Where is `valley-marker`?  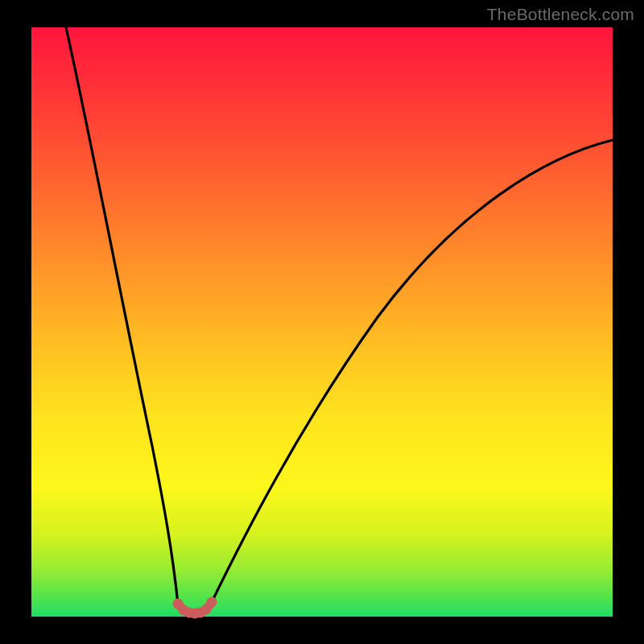
valley-marker is located at coordinates (213, 602).